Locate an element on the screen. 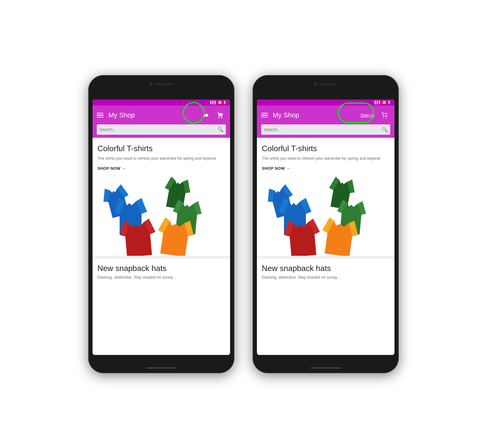 The width and height of the screenshot is (487, 448). app-title-2: My Shop is located at coordinates (314, 115).